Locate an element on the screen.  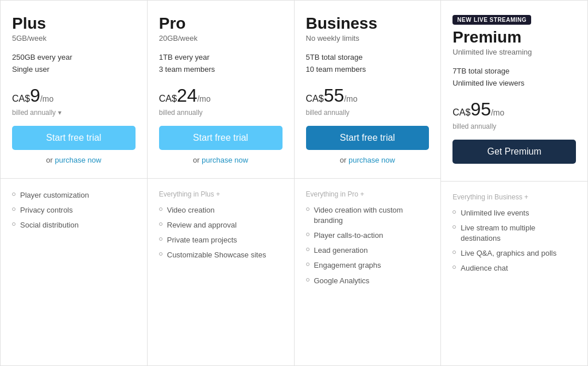
plan-billed-plus: billed annually ▾ is located at coordinates (74, 113).